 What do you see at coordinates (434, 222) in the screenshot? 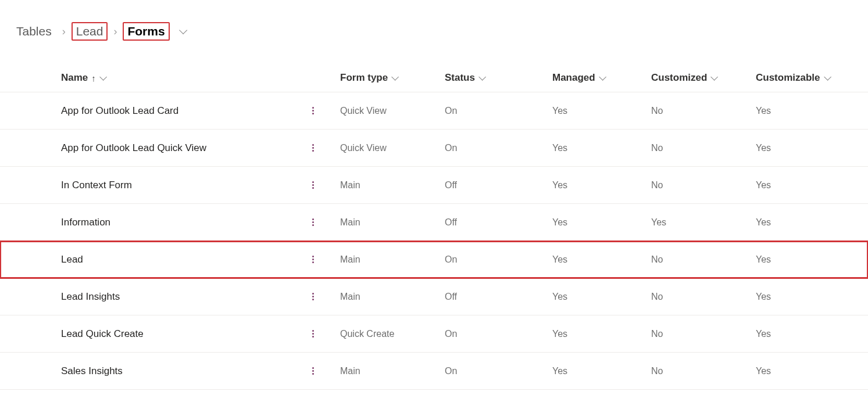
I see `table-row: Information Main Off Yes Yes Yes` at bounding box center [434, 222].